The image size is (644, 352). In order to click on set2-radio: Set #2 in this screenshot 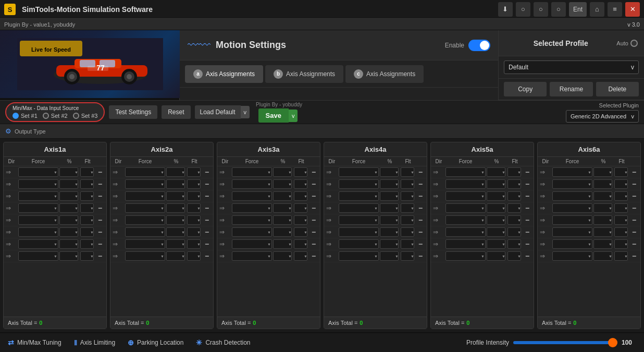, I will do `click(55, 116)`.